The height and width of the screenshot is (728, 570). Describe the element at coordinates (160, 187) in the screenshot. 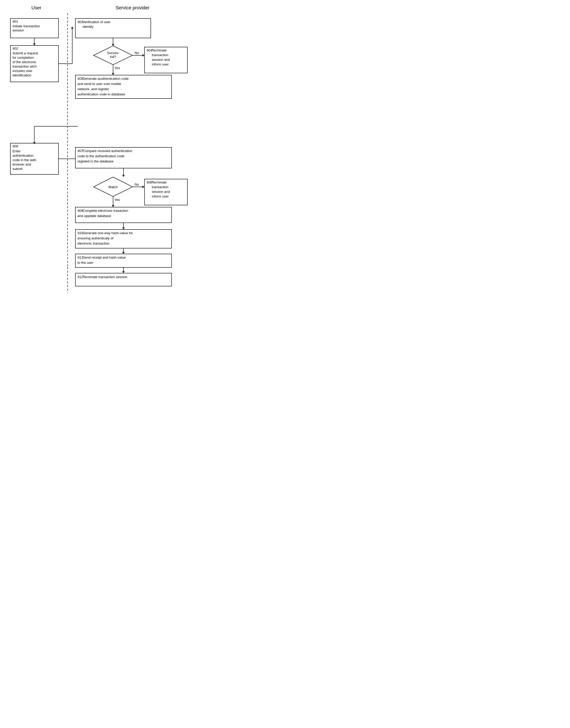

I see `node-908-l2: transaction` at that location.